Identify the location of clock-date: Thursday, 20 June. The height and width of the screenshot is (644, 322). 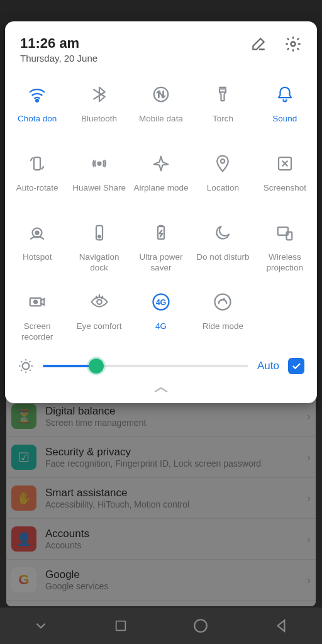
(59, 58).